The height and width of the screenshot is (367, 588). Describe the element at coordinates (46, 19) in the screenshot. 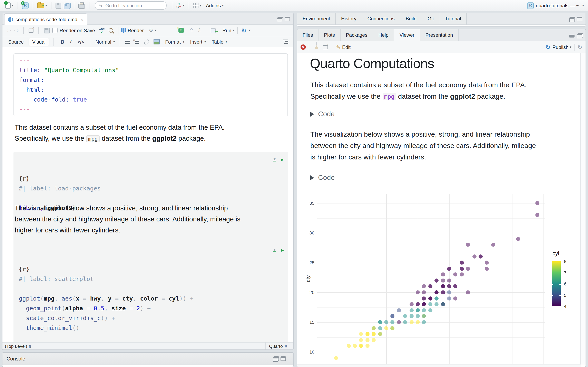

I see `editor-tab-computations-code-fold: computations-code-fold.qmd ×` at that location.